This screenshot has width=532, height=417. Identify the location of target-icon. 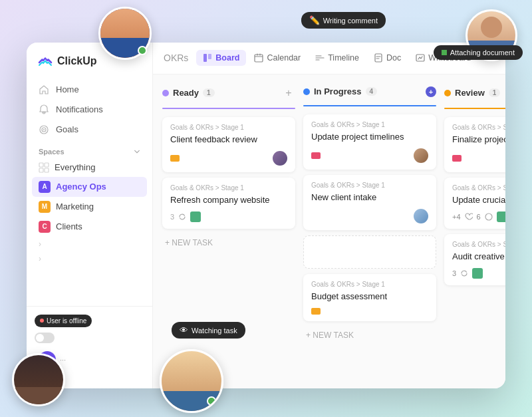
(44, 130).